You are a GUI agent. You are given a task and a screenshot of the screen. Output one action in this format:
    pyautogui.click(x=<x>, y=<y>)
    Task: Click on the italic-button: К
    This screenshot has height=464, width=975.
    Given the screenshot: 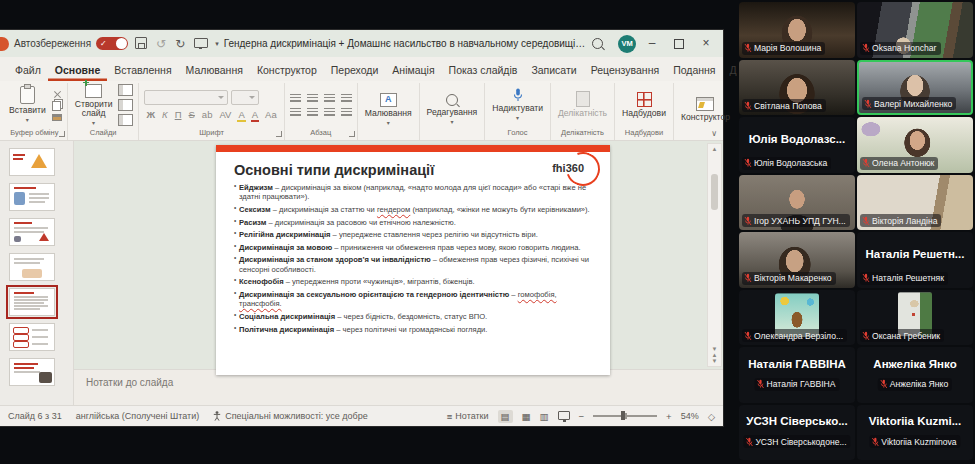 What is the action you would take?
    pyautogui.click(x=165, y=115)
    